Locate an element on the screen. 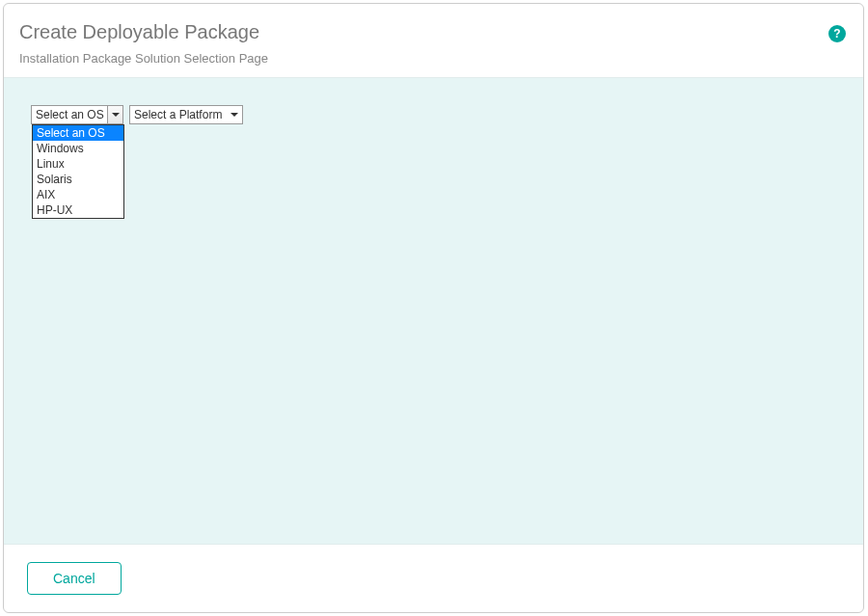 This screenshot has height=616, width=868. os-option-aix: AIX is located at coordinates (78, 195).